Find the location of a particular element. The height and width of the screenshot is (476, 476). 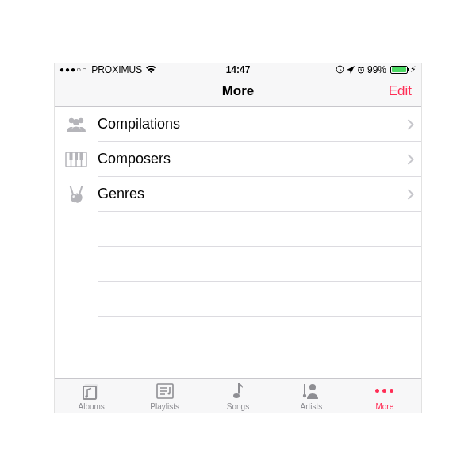

piano-icon is located at coordinates (76, 159).